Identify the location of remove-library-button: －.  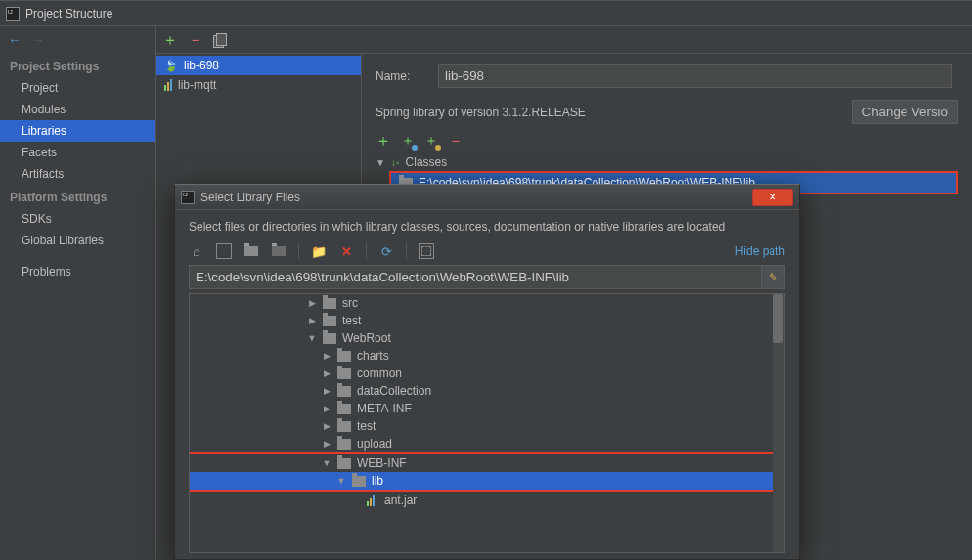
(196, 40).